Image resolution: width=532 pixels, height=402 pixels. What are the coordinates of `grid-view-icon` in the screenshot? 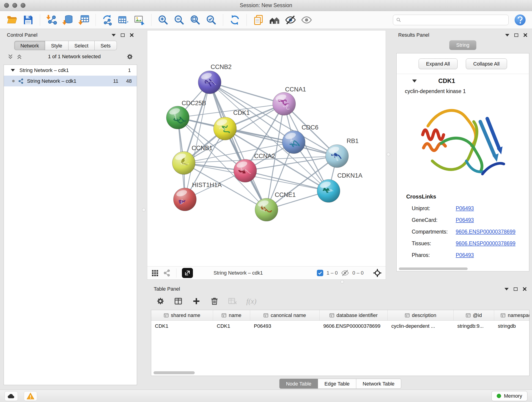 It's located at (155, 273).